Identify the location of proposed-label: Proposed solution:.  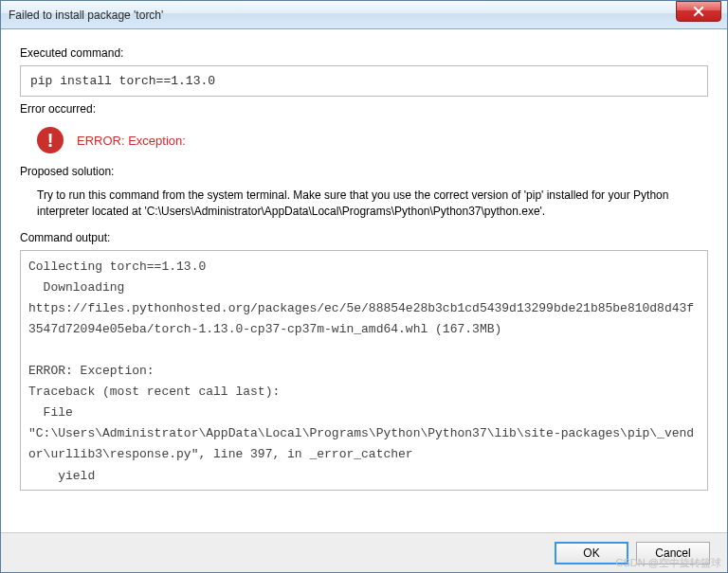
(364, 171).